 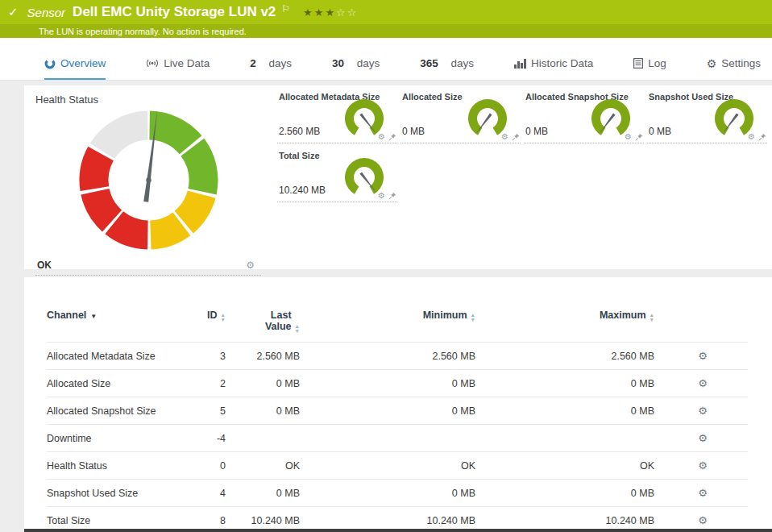 What do you see at coordinates (461, 118) in the screenshot?
I see `gauge-cell-allocated-size: Allocated Size0 MB⚙` at bounding box center [461, 118].